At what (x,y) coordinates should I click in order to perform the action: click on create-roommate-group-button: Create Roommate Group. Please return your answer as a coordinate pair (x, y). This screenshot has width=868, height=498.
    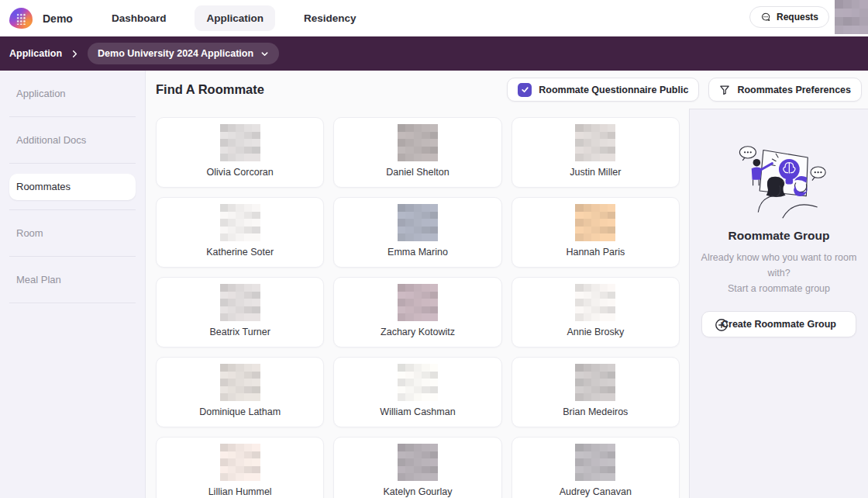
    Looking at the image, I should click on (779, 324).